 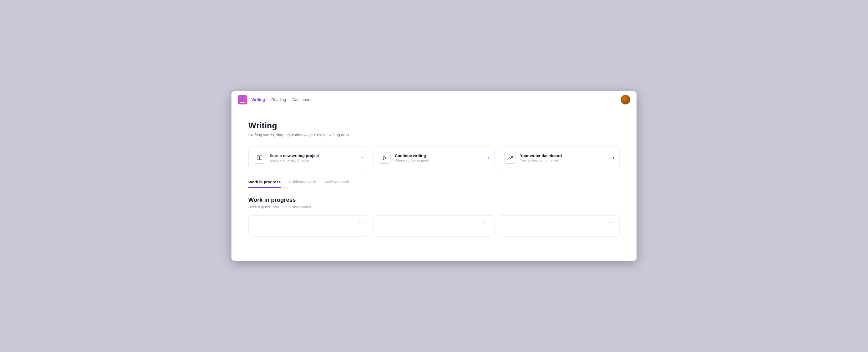 What do you see at coordinates (439, 160) in the screenshot?
I see `continue-writing-desc: Where you've stopped` at bounding box center [439, 160].